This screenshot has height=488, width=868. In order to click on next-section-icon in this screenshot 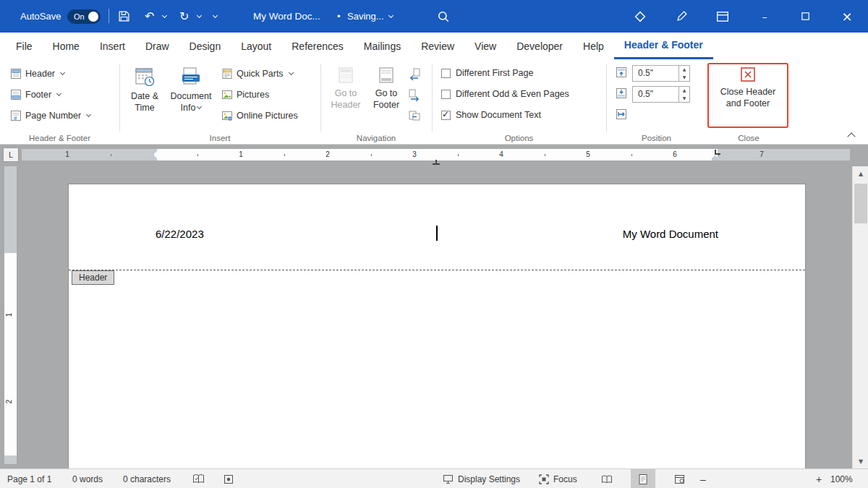, I will do `click(414, 95)`.